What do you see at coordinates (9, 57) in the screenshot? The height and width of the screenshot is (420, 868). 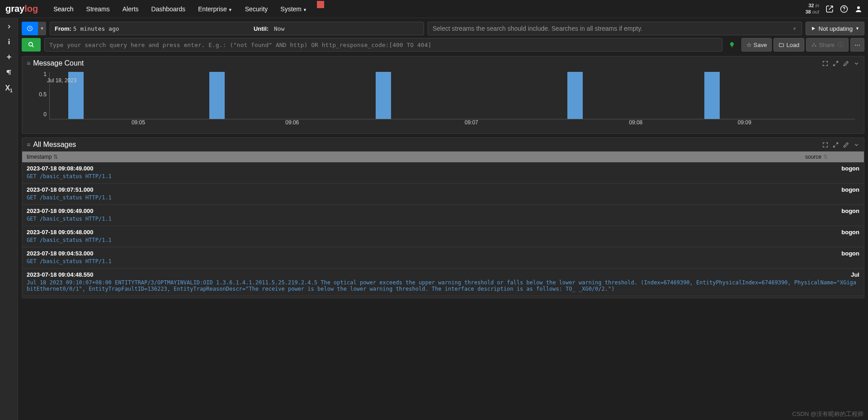 I see `add-icon` at bounding box center [9, 57].